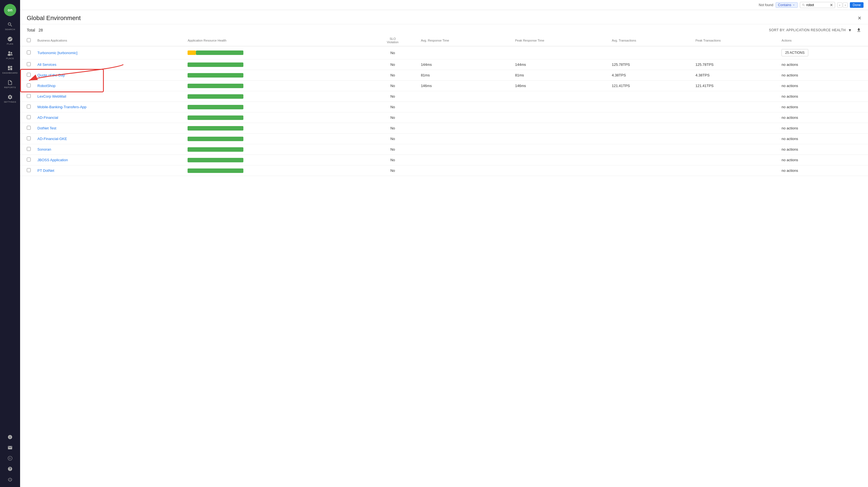 This screenshot has width=868, height=487. What do you see at coordinates (10, 458) in the screenshot?
I see `svg-text: G` at bounding box center [10, 458].